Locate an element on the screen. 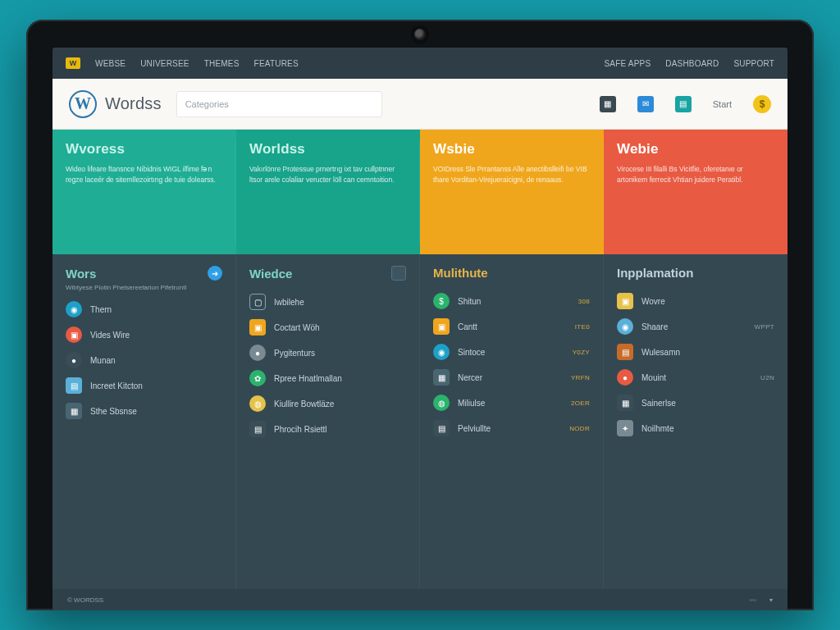 This screenshot has width=840, height=630. topnav-link: SUPPORT is located at coordinates (754, 64).